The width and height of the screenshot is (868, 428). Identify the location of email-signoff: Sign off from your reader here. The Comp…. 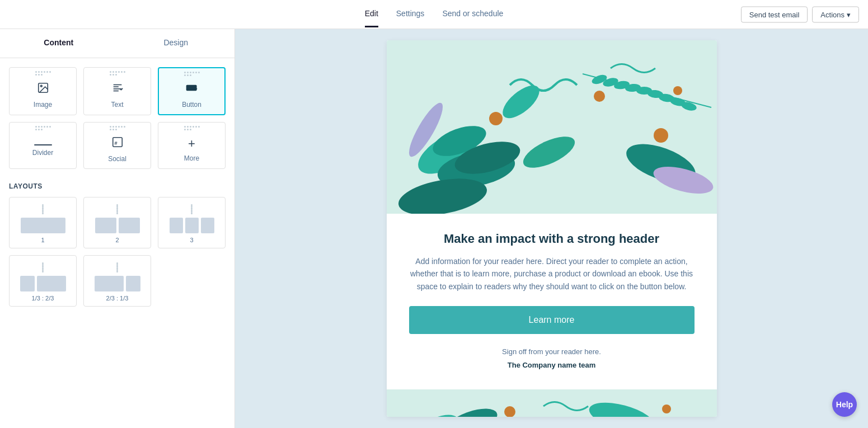
(552, 358).